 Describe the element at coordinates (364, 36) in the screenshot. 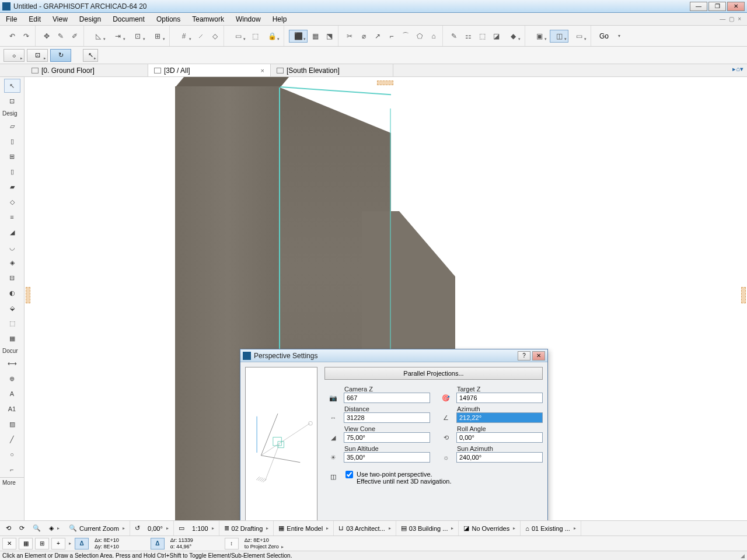

I see `split-button: ⌀` at that location.